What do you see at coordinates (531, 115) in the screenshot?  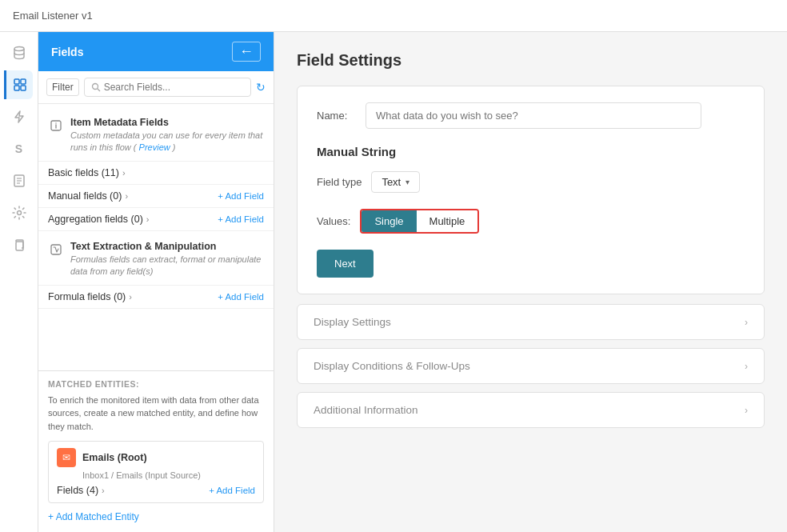 I see `name-row: Name:` at bounding box center [531, 115].